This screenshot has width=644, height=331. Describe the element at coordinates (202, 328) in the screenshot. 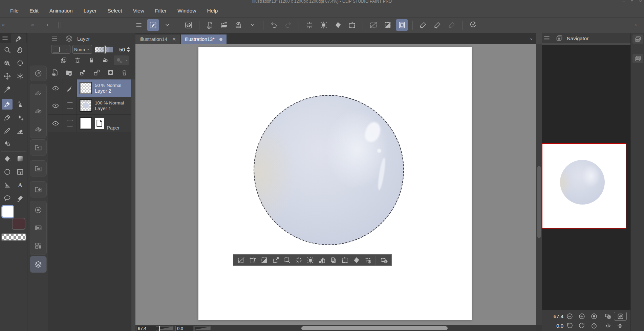

I see `rotation-slider` at that location.